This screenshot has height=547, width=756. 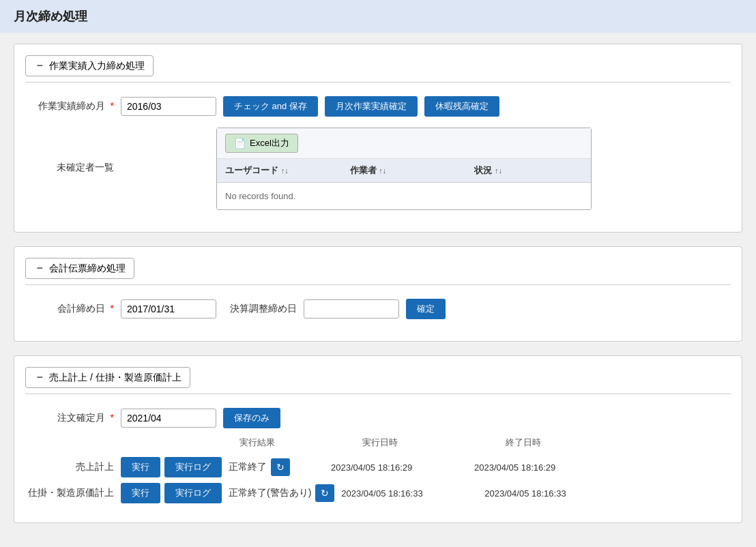 I want to click on accounting-date-input, so click(x=169, y=309).